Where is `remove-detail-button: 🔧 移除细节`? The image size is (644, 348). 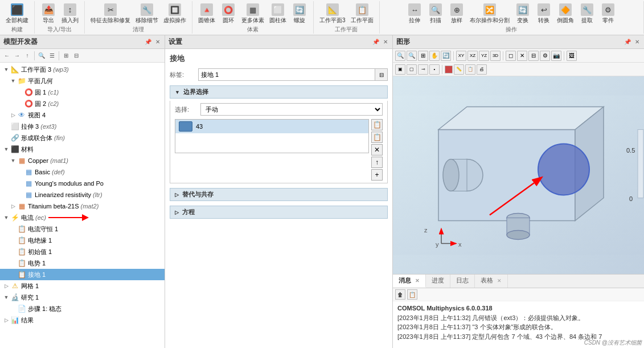 remove-detail-button: 🔧 移除细节 is located at coordinates (147, 14).